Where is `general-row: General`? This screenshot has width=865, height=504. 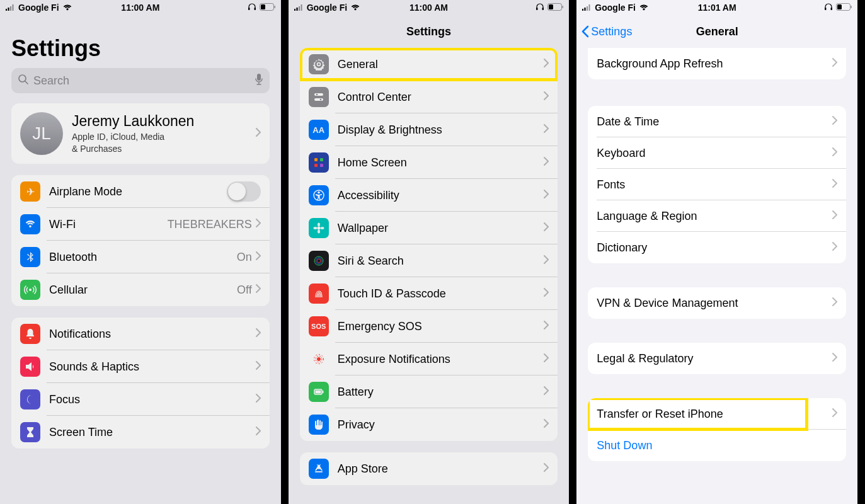
general-row: General is located at coordinates (429, 64).